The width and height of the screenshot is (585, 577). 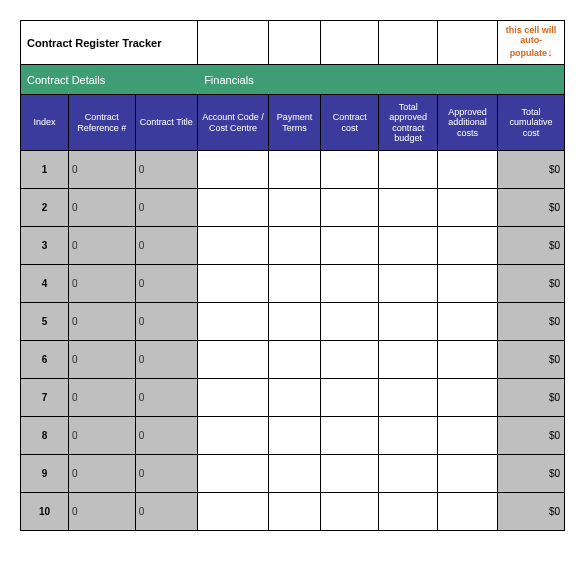 What do you see at coordinates (45, 246) in the screenshot?
I see `cell-index: 3` at bounding box center [45, 246].